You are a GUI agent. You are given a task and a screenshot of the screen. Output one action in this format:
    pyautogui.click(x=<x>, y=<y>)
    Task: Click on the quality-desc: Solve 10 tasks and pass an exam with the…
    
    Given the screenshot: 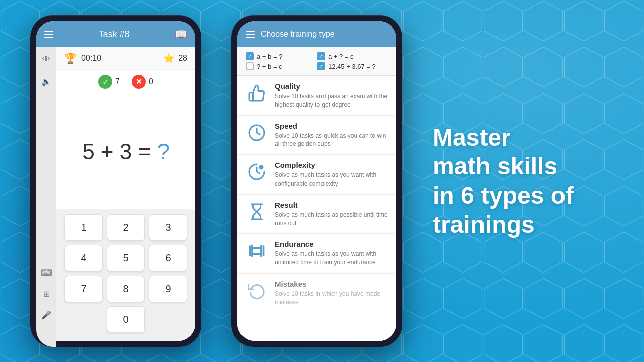 What is the action you would take?
    pyautogui.click(x=332, y=101)
    